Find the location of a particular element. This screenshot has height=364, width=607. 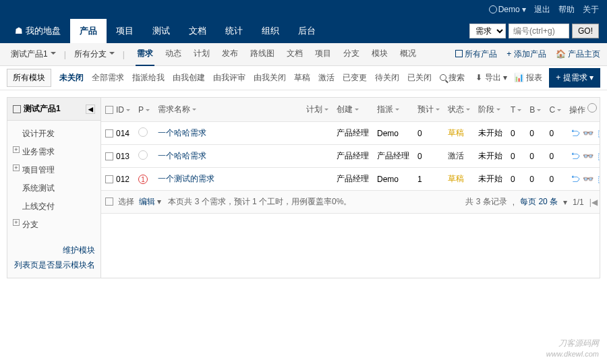

filter-3: 由我创建 is located at coordinates (189, 78).